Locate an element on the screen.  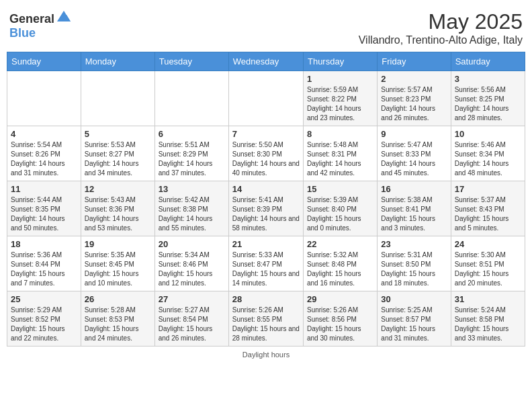
day-number: 25 is located at coordinates (44, 300).